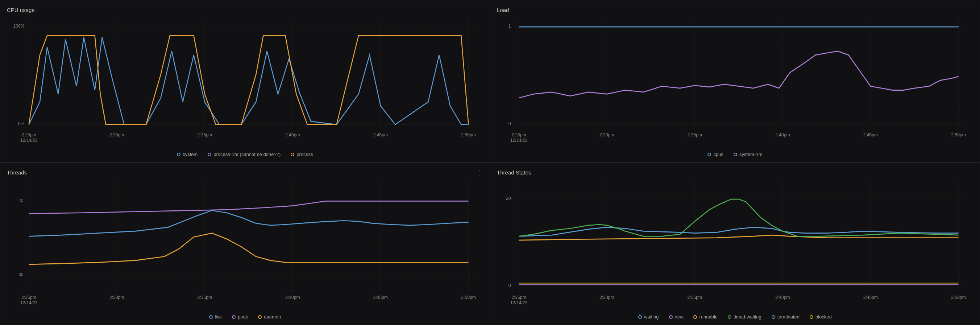 The width and height of the screenshot is (980, 325). Describe the element at coordinates (305, 155) in the screenshot. I see `legend-label-process: process` at that location.